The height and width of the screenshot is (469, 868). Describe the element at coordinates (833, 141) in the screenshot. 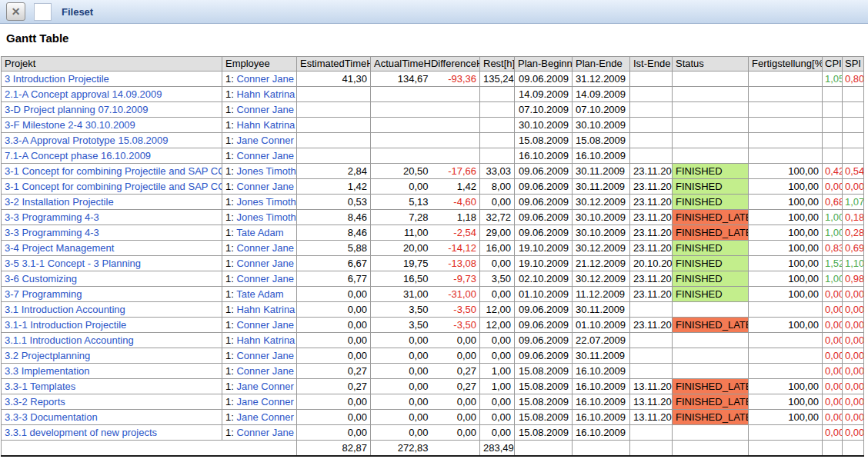

I see `cell-cpi` at that location.